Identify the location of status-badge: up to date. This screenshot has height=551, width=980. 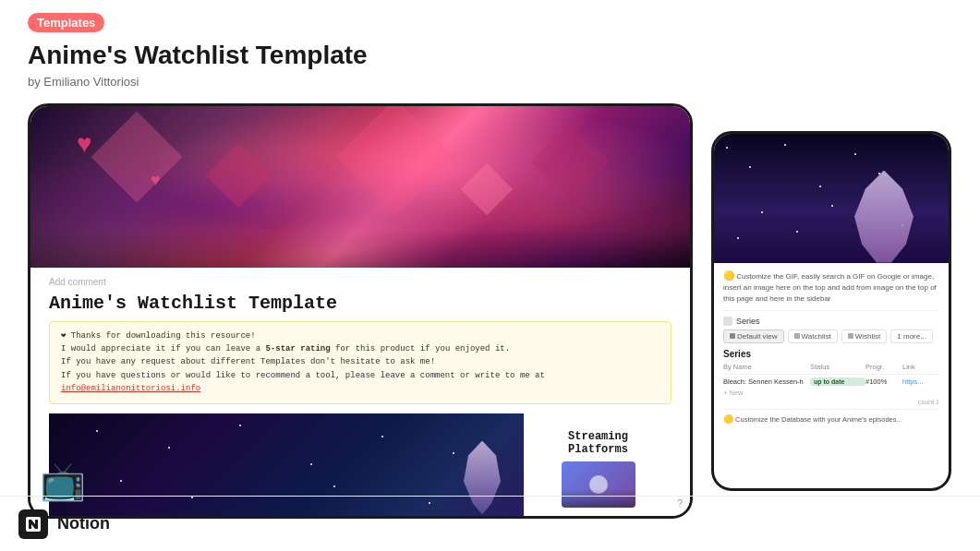
(838, 382).